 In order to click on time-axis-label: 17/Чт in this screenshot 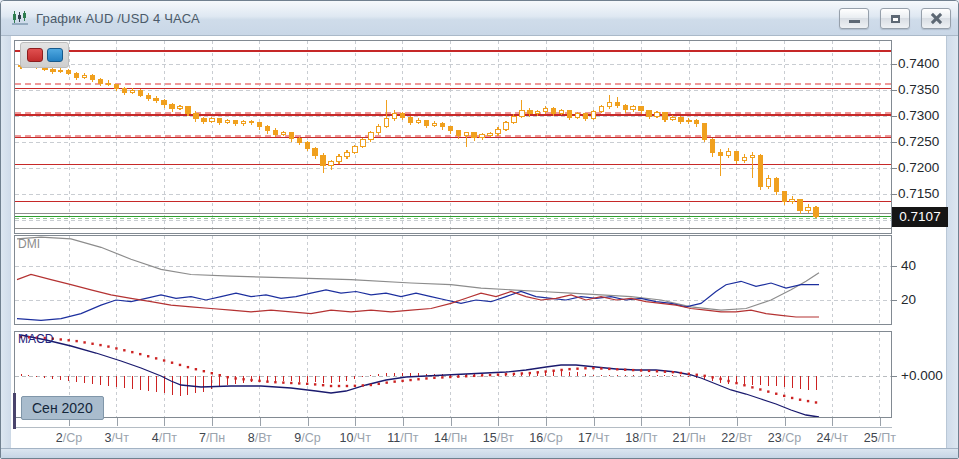, I will do `click(594, 438)`.